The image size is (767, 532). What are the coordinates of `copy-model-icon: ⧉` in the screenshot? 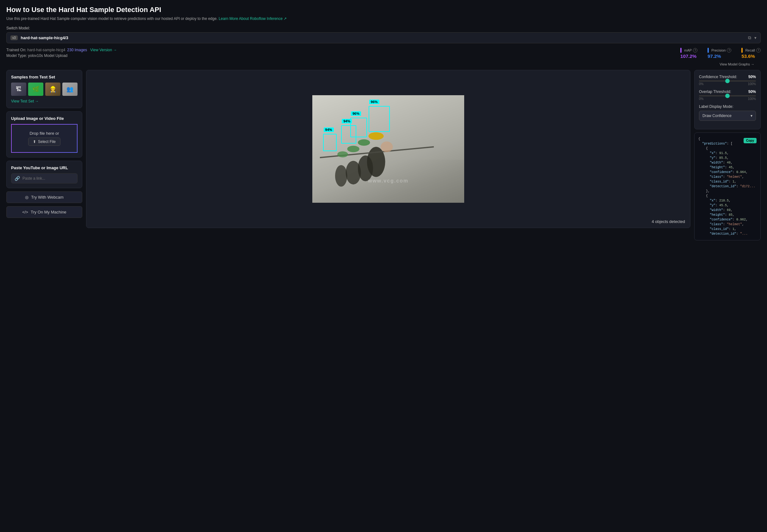 It's located at (750, 38).